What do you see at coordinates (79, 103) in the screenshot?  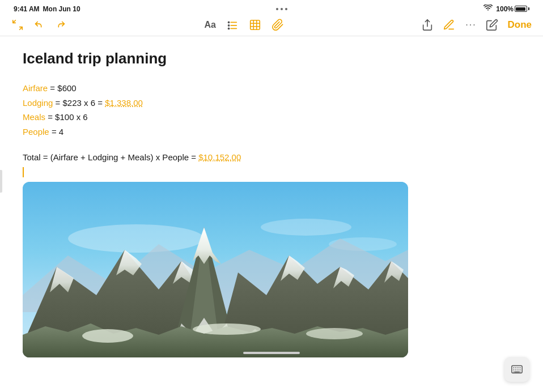 I see `lodging-expression: = $223 x 6 =` at bounding box center [79, 103].